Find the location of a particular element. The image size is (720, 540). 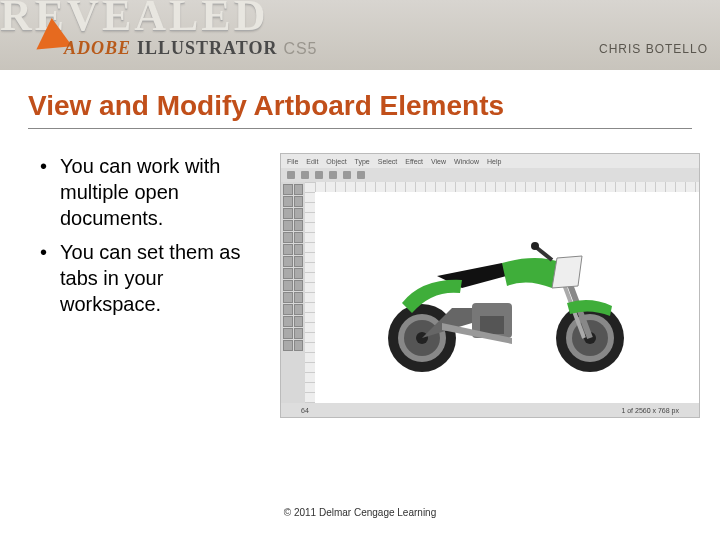

menu-item: Help is located at coordinates (494, 162).